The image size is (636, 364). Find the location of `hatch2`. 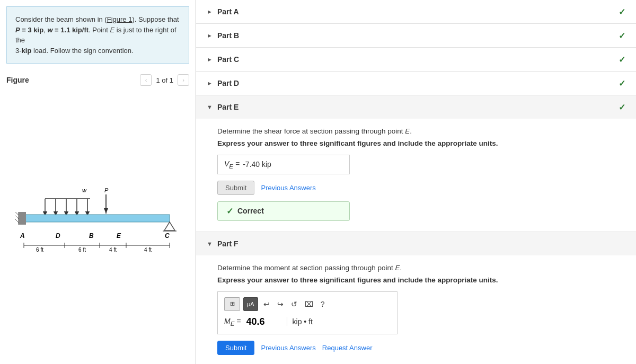

hatch2 is located at coordinates (17, 217).